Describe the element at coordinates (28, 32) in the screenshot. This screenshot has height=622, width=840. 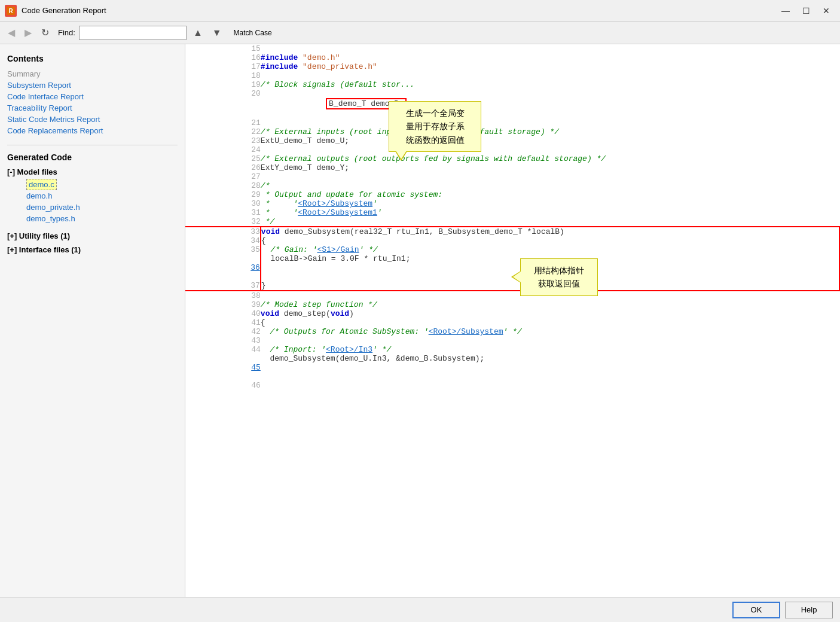
I see `forward-button: ▶` at that location.